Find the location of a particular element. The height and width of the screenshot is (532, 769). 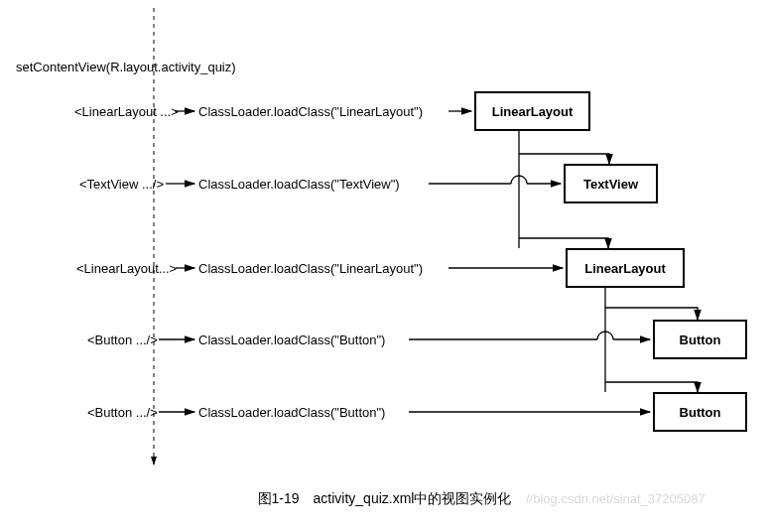

loader-linearlayout2: ClassLoader.loadClass("LinearLayout") is located at coordinates (311, 268).